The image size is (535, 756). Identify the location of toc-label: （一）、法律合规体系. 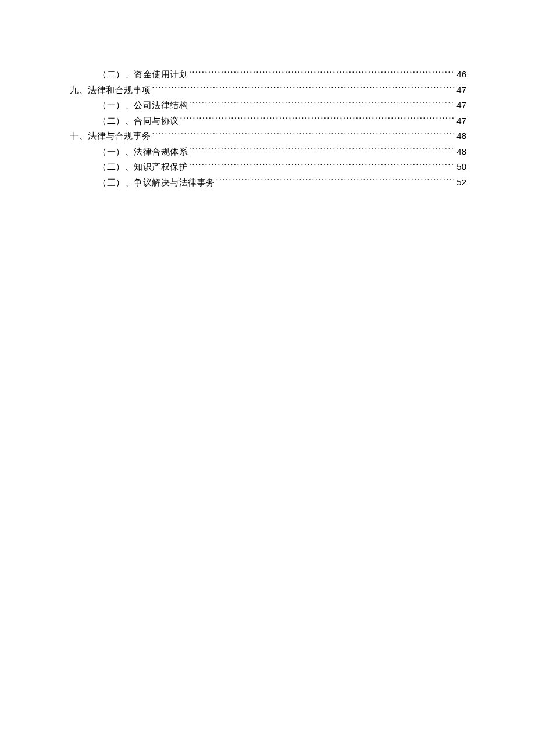
(143, 152).